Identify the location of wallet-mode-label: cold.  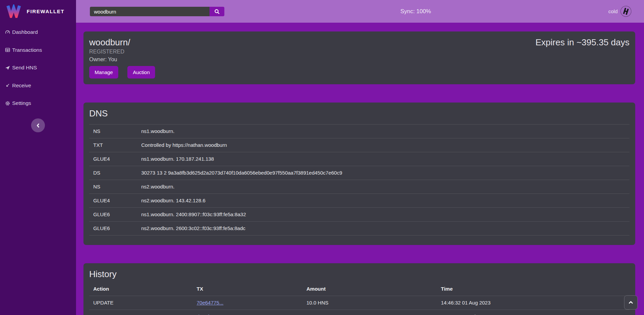
(613, 12).